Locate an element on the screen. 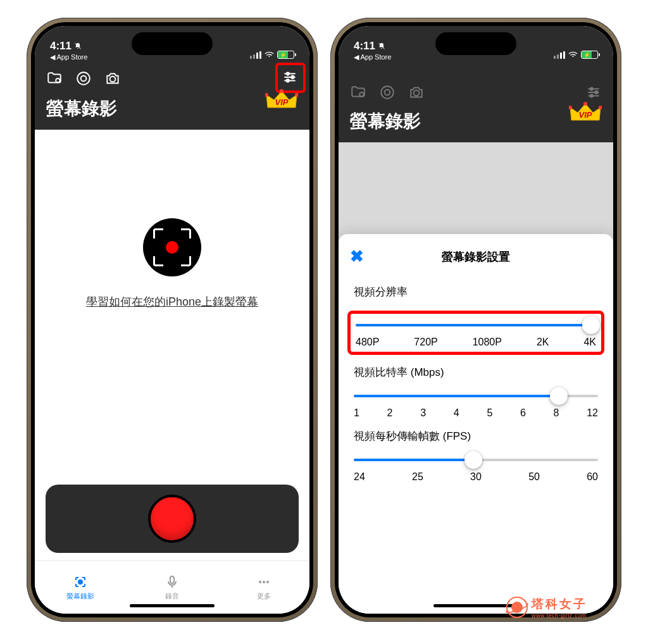 The image size is (648, 644). close-button: ✖ is located at coordinates (357, 257).